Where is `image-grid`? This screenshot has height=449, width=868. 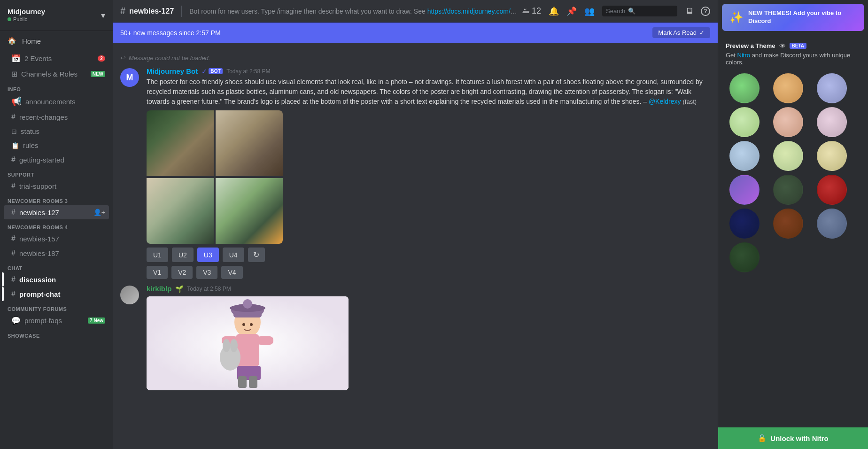 image-grid is located at coordinates (215, 177).